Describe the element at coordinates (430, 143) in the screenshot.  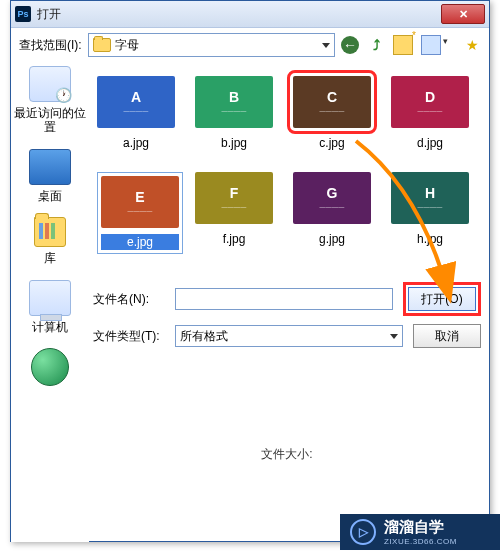
I see `file-caption: d.jpg` at that location.